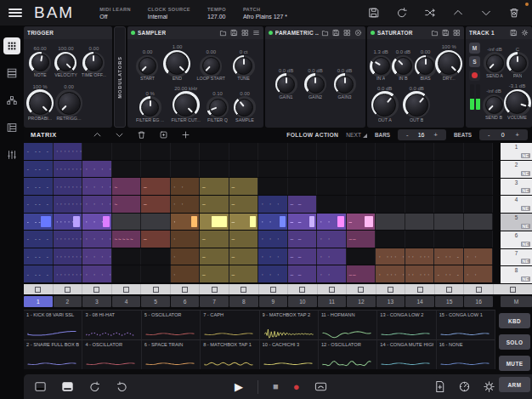 The image size is (532, 399). Describe the element at coordinates (68, 151) in the screenshot. I see `matrix-cell-r1-c2: ·······` at that location.